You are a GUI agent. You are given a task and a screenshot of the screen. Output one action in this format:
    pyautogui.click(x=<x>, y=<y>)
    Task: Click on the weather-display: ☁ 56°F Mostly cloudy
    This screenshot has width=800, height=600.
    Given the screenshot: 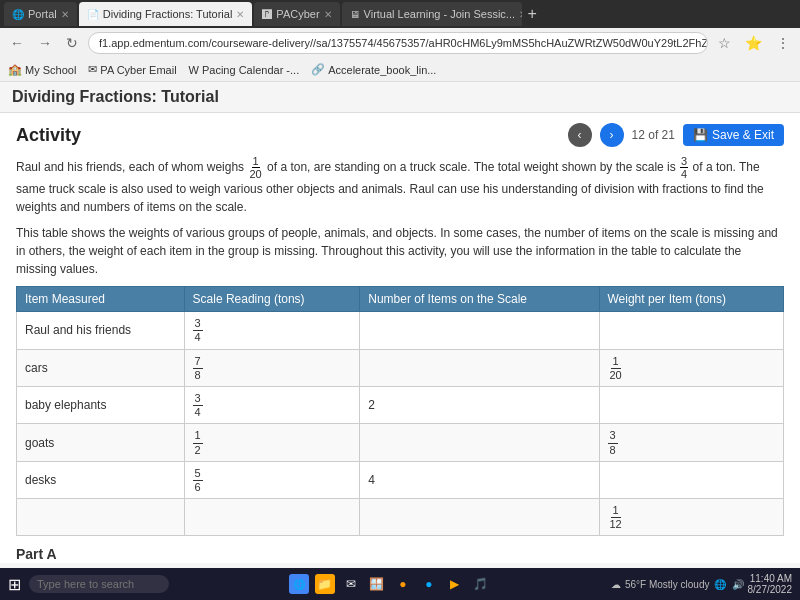 What is the action you would take?
    pyautogui.click(x=660, y=584)
    